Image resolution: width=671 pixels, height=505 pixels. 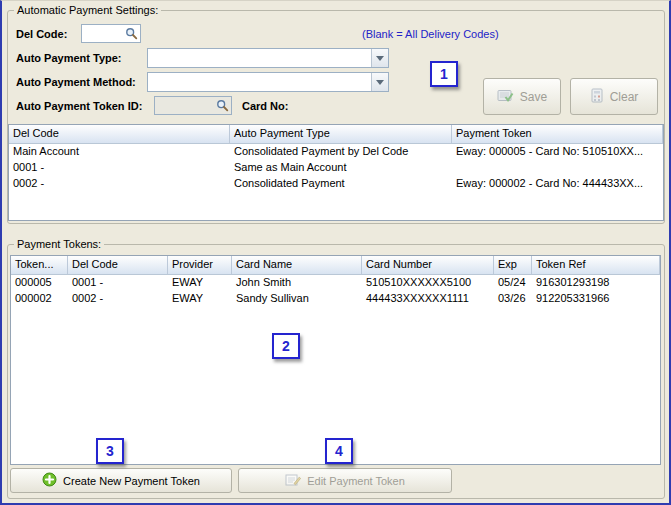 What do you see at coordinates (336, 134) in the screenshot?
I see `table-header-row: Del Code Auto Payment Type Payment Token` at bounding box center [336, 134].